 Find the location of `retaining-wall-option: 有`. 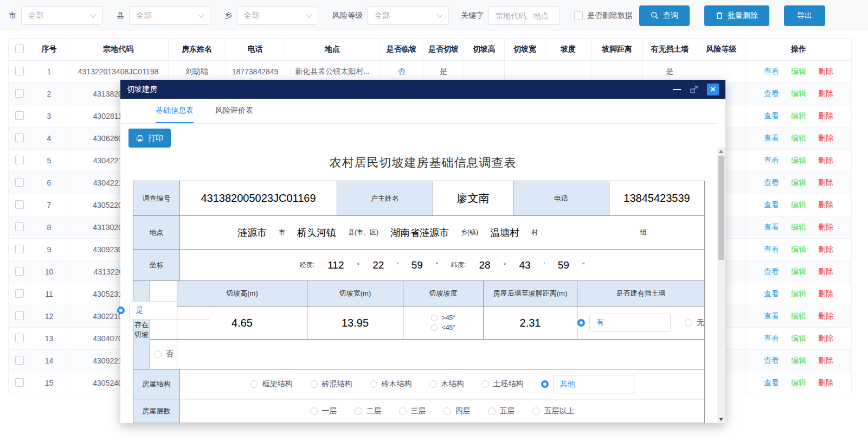

retaining-wall-option: 有 is located at coordinates (624, 323).